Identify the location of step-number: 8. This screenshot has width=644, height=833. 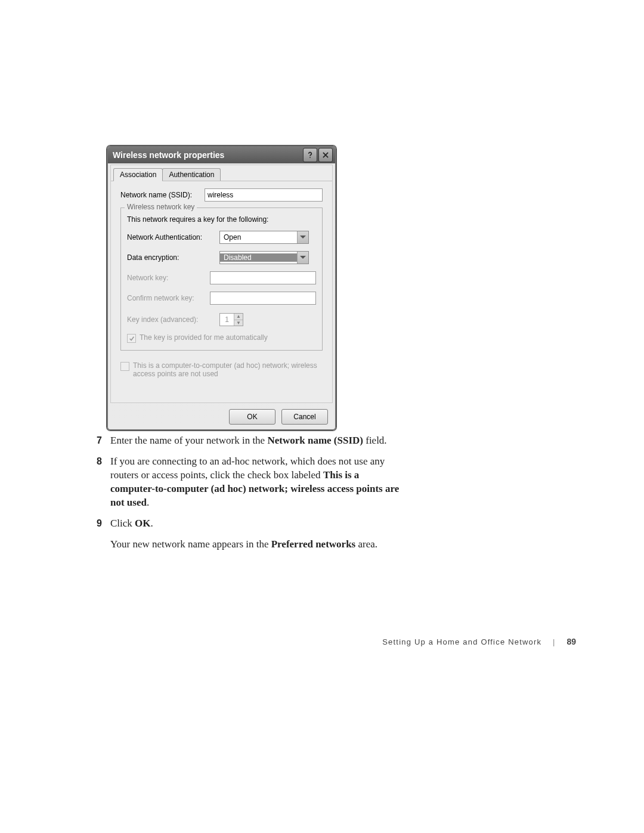
(95, 482).